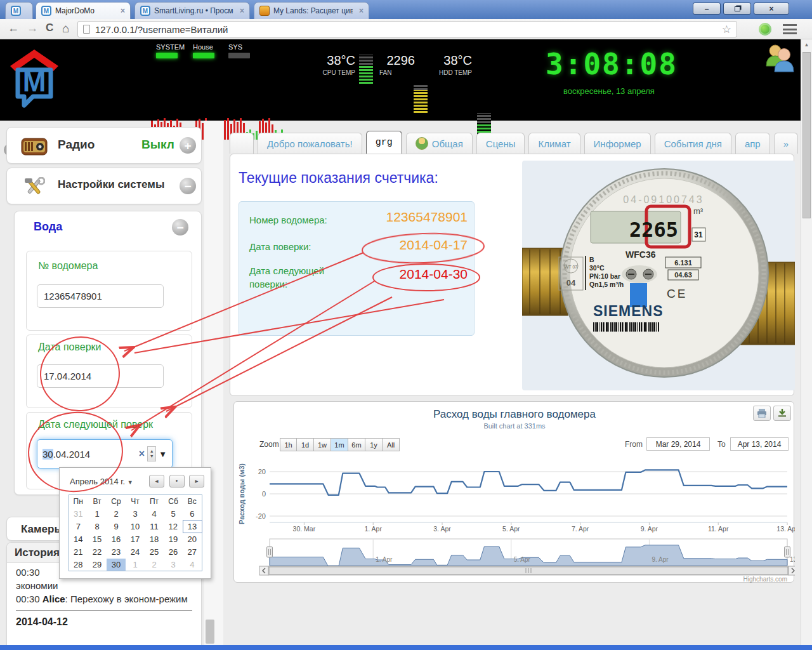 This screenshot has height=650, width=812. Describe the element at coordinates (83, 10) in the screenshot. I see `browser-tab-majordomo: M MajorDoMo ×` at that location.